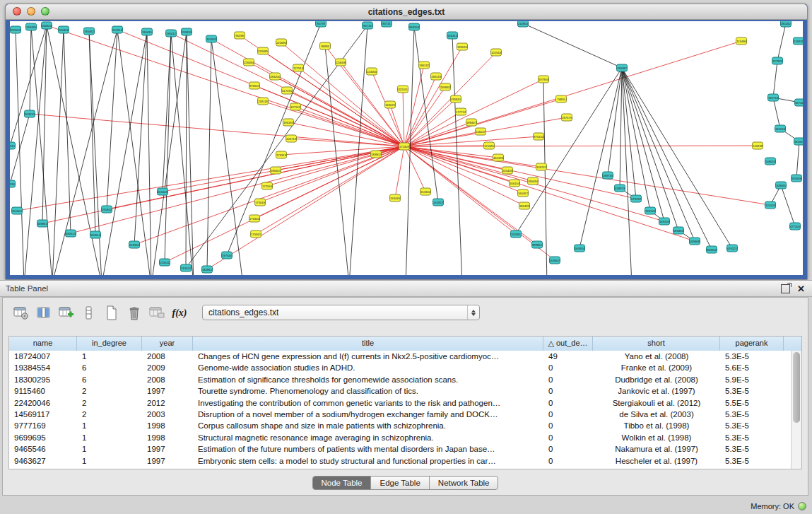 The height and width of the screenshot is (514, 812). What do you see at coordinates (254, 86) in the screenshot?
I see `graph-node: 978531` at bounding box center [254, 86].